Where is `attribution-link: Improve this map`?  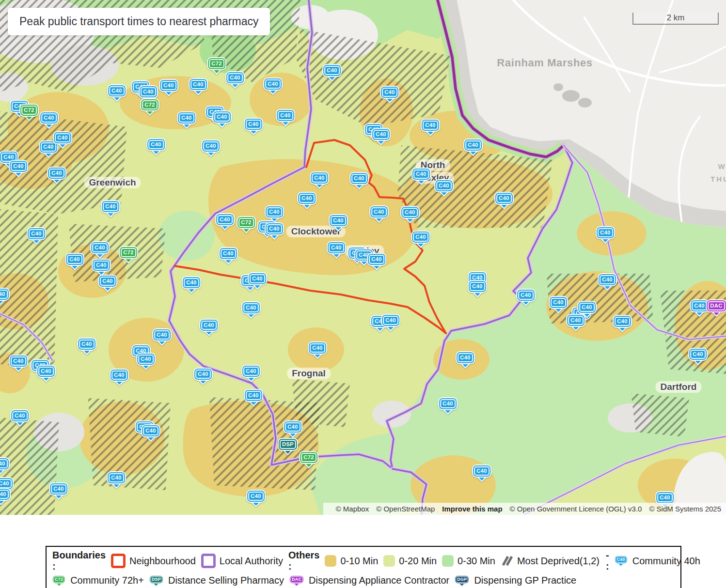
attribution-link: Improve this map is located at coordinates (472, 509).